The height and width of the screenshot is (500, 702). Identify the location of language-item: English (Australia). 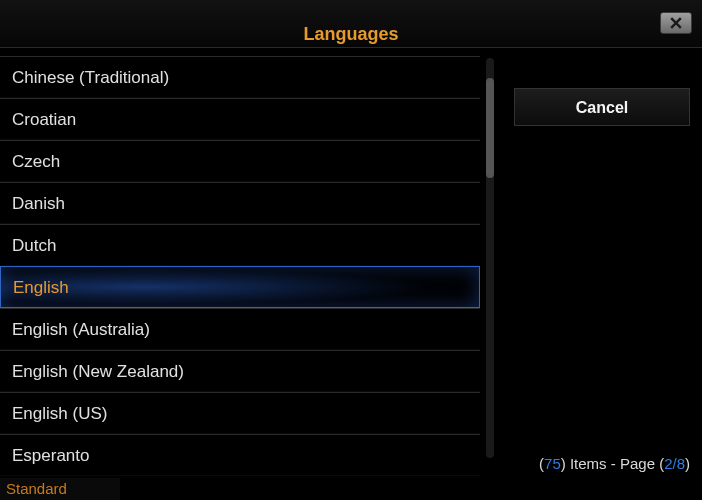
(240, 329).